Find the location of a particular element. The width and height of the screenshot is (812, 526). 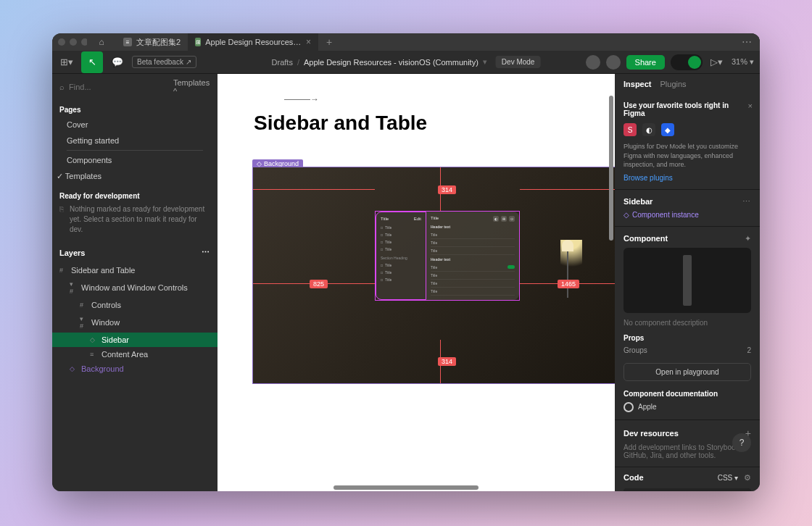

layers-menu-icon: ⋯ is located at coordinates (206, 252).